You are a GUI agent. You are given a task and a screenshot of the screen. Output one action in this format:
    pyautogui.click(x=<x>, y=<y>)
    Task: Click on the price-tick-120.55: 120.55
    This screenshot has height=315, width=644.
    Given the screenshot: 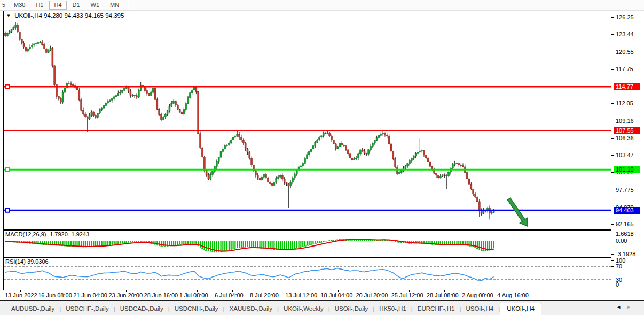 What is the action you would take?
    pyautogui.click(x=625, y=52)
    